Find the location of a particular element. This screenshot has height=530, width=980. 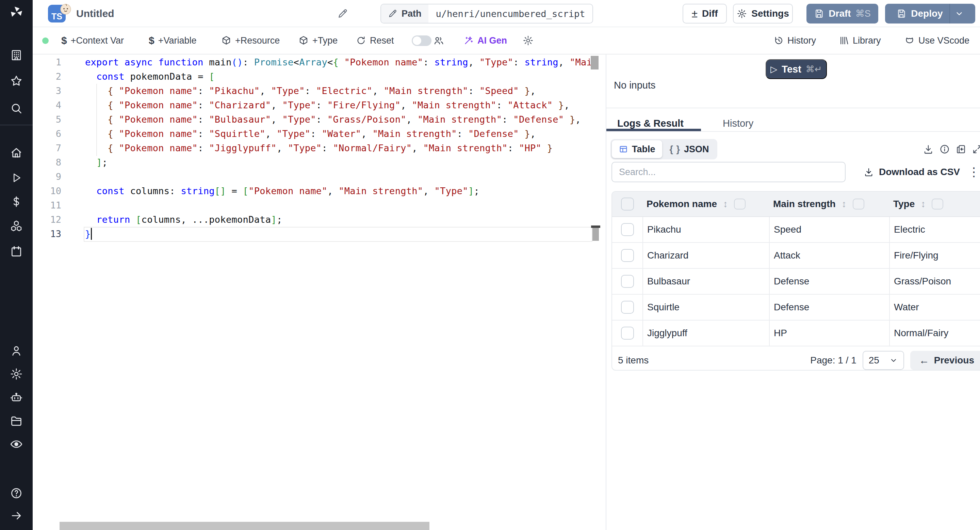

expand-sidebar-arrow-icon is located at coordinates (16, 516).